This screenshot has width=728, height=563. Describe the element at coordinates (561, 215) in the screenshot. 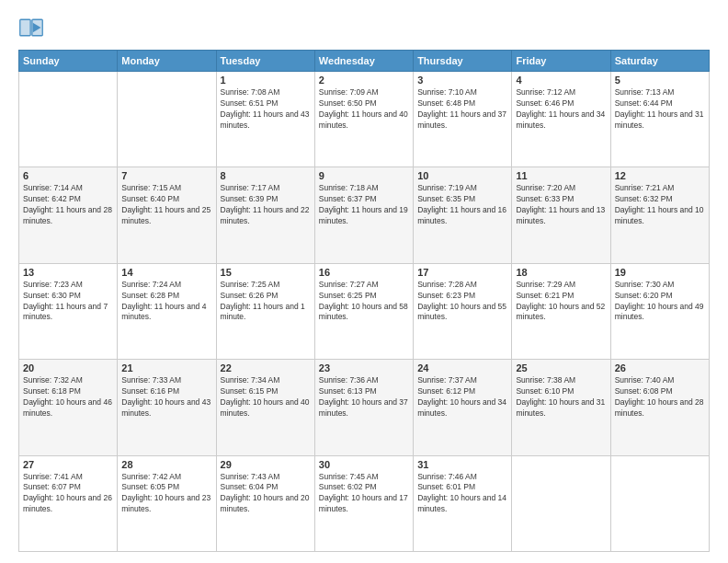

I see `calendar-cell: 11Sunrise: 7:20 AM Sunset: 6:33 PM Dayli…` at that location.